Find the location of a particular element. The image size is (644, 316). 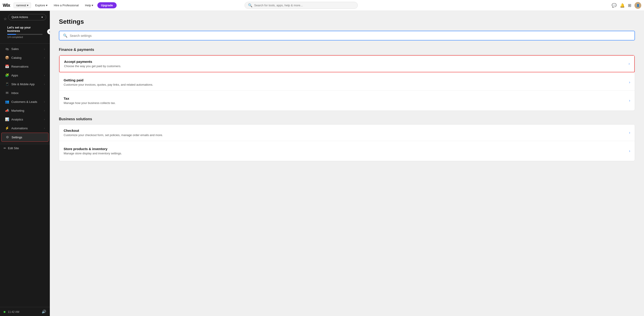

sidebar-item-analytics: 📊 Analytics › is located at coordinates (25, 119).